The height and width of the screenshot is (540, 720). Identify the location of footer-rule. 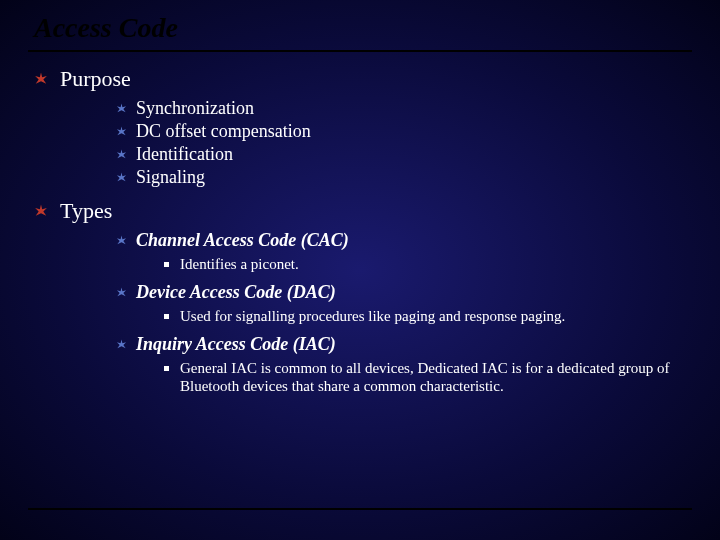
(360, 509).